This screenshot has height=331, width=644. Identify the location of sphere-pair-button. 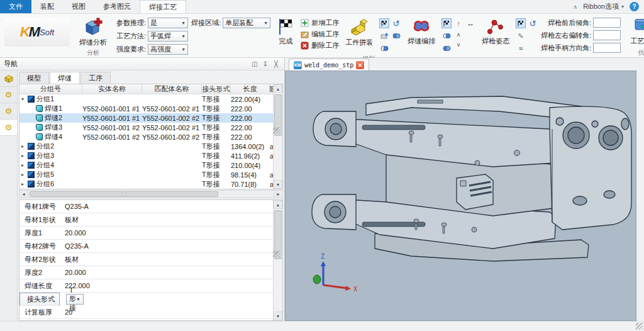
(396, 36).